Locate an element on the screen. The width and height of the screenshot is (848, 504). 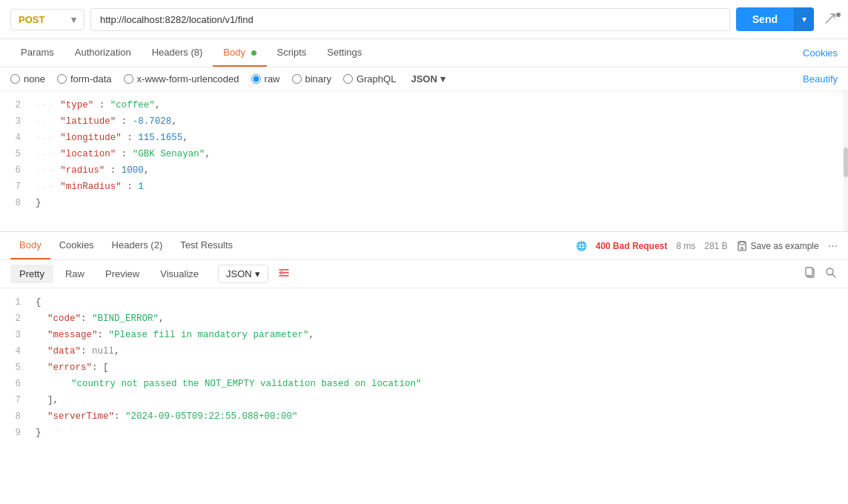
body-options: none form-data x-www-form-urlencoded raw… is located at coordinates (424, 79).